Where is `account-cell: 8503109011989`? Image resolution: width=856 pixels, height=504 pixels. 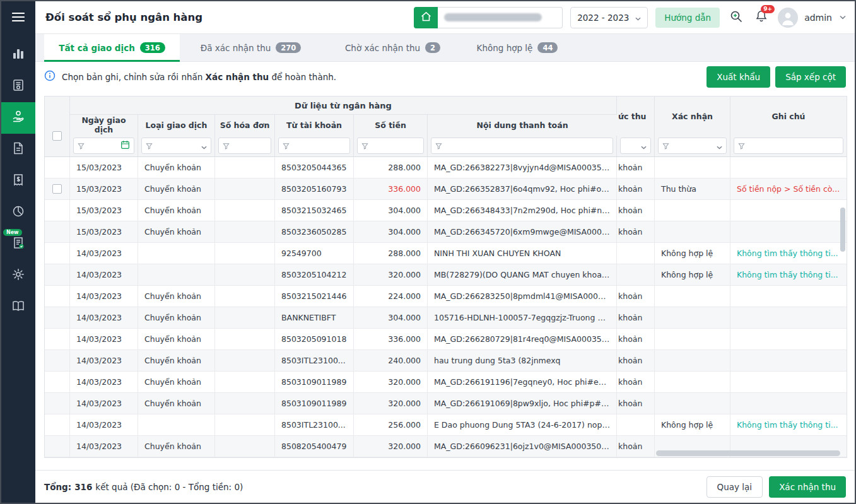
account-cell: 8503109011989 is located at coordinates (314, 404).